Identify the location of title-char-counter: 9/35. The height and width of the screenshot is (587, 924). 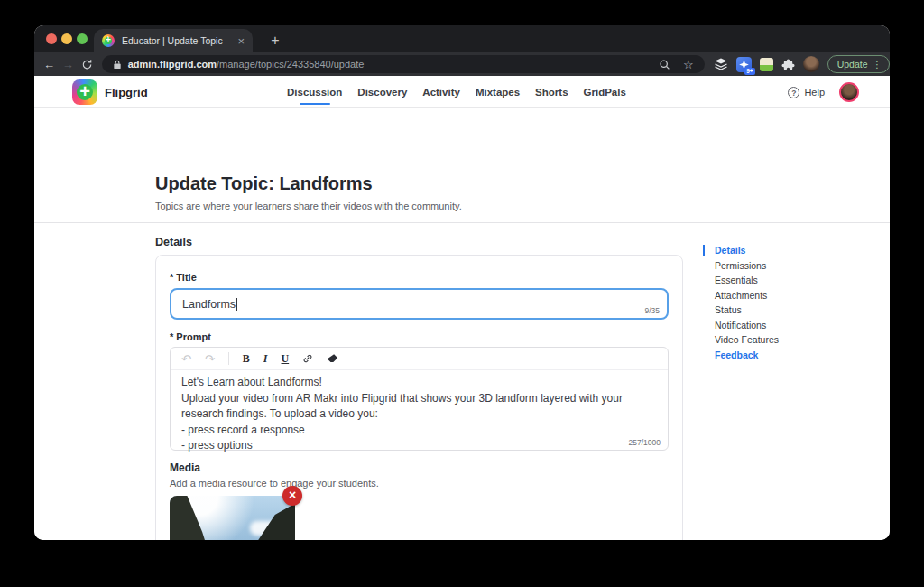
(651, 311).